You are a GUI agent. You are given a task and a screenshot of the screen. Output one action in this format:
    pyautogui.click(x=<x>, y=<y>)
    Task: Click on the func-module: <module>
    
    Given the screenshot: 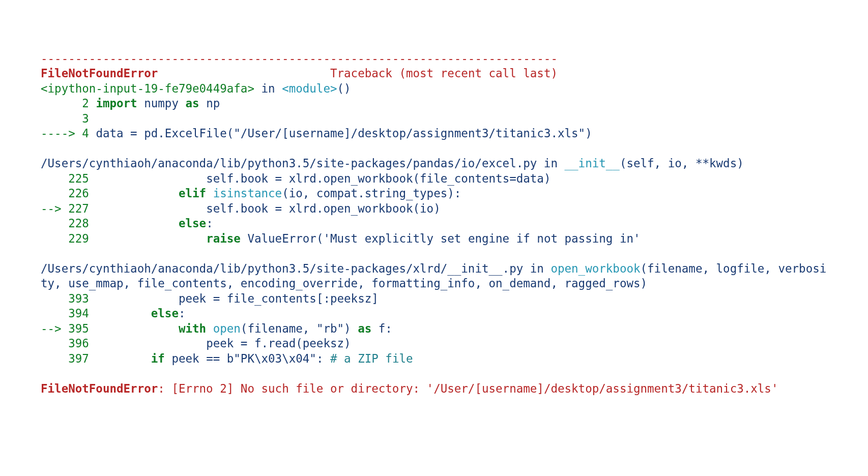 What is the action you would take?
    pyautogui.click(x=309, y=88)
    